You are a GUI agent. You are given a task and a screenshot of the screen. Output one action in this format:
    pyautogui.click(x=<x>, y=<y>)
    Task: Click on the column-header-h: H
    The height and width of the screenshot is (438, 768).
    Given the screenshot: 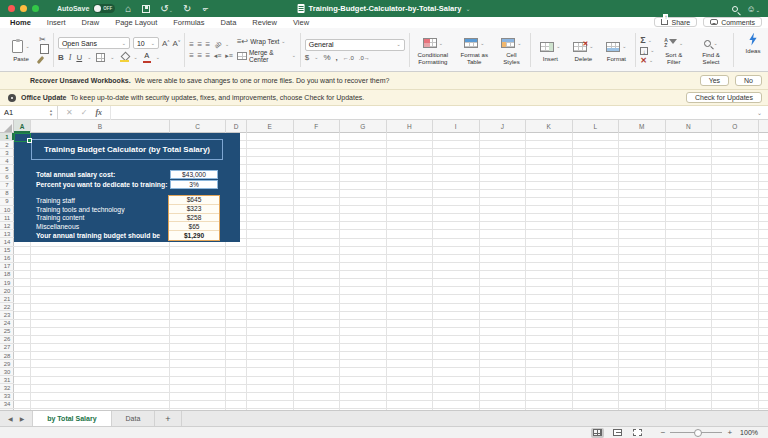 What is the action you would take?
    pyautogui.click(x=410, y=126)
    